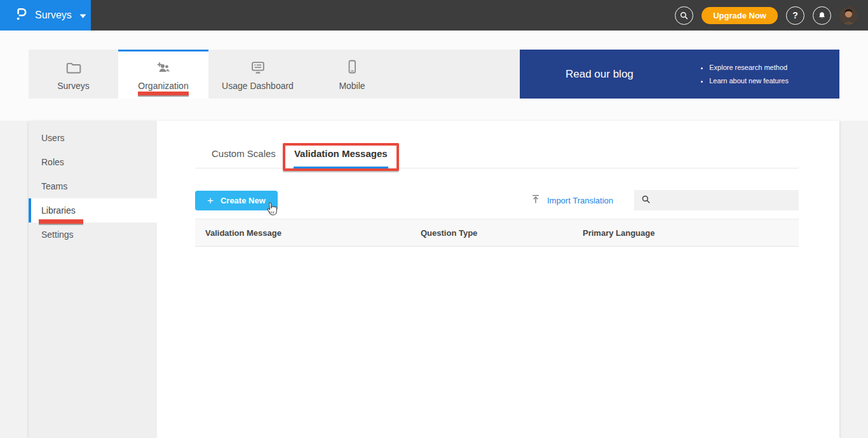 The image size is (868, 438). What do you see at coordinates (313, 233) in the screenshot?
I see `column-validation-message: Validation Message` at bounding box center [313, 233].